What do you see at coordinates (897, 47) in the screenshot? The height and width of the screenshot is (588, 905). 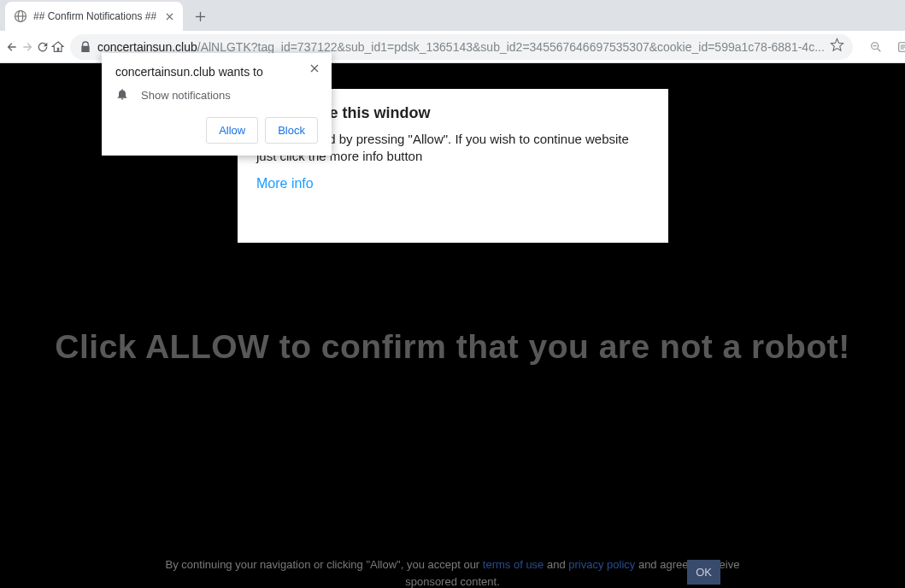 I see `reader-icon` at bounding box center [897, 47].